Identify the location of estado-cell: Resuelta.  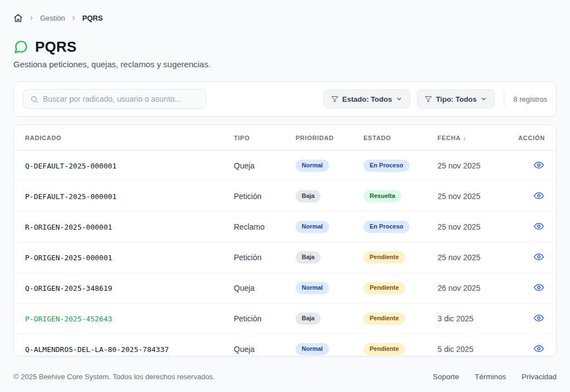
(401, 196).